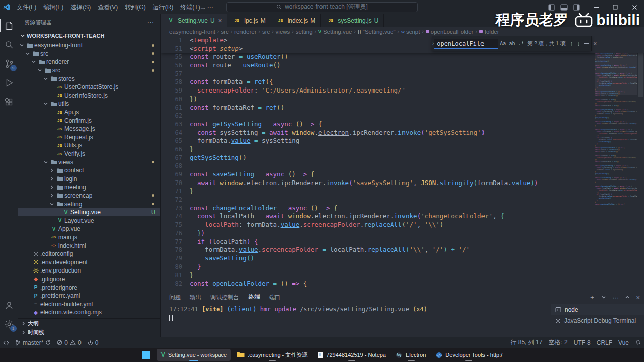  Describe the element at coordinates (576, 7) in the screenshot. I see `customize-layout-icon` at that location.